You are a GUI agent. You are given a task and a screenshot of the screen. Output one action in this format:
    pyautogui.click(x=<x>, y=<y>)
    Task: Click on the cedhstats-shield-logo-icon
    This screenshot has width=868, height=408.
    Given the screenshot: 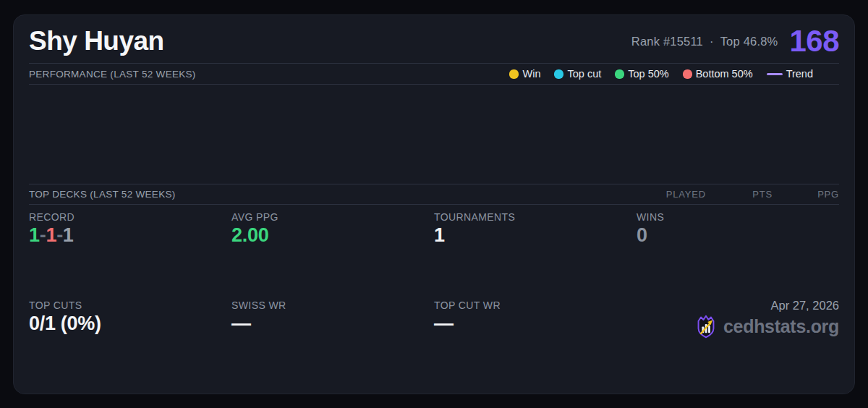 What is the action you would take?
    pyautogui.click(x=706, y=327)
    